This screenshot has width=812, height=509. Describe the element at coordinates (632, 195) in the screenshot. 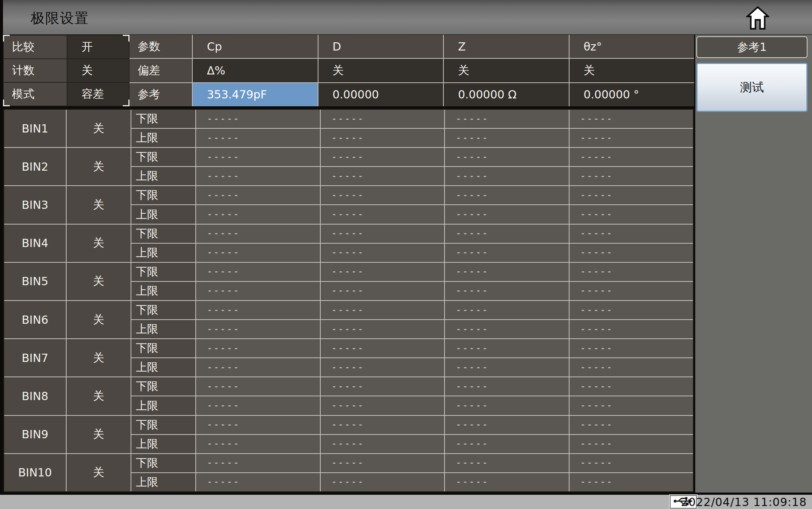

I see `bin-BIN3-lower-value-3: -----` at that location.